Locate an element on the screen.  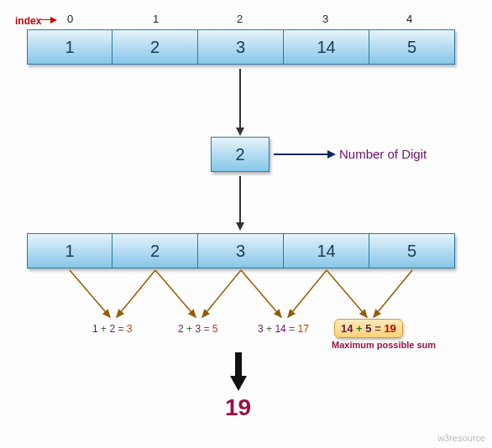
top-cell-3: 14 is located at coordinates (327, 47).